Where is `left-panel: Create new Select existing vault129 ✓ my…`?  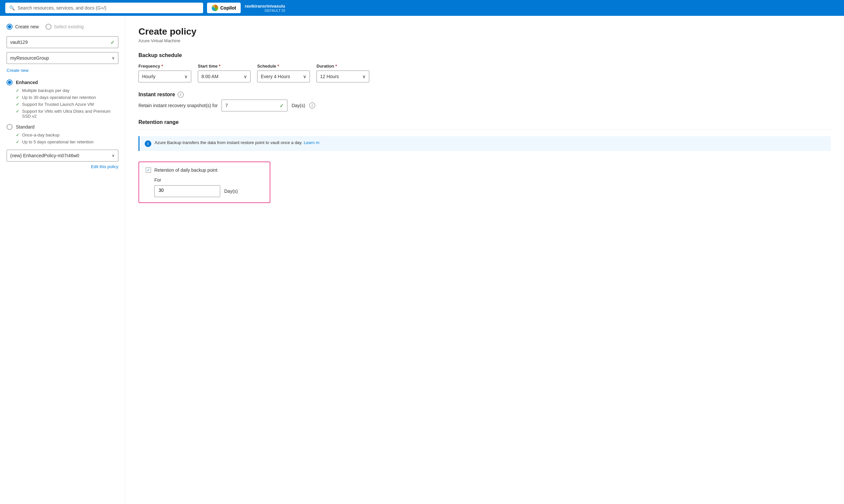
left-panel: Create new Select existing vault129 ✓ my… is located at coordinates (62, 260).